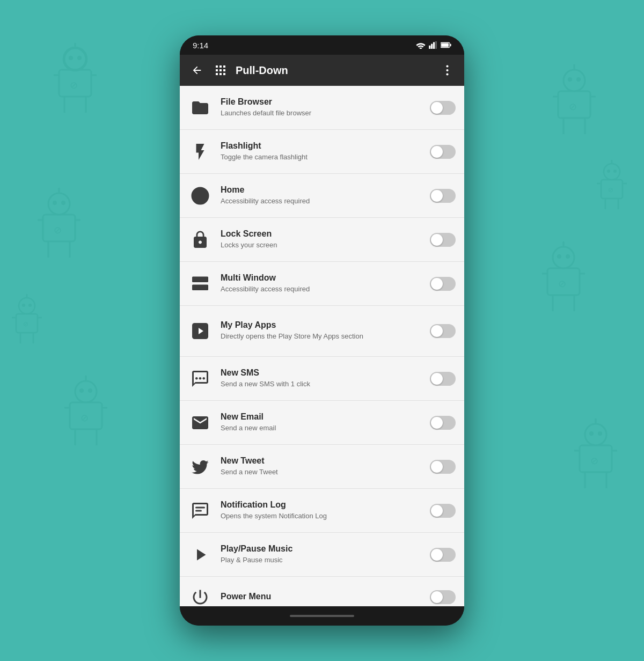  I want to click on my-play-apps-toggle, so click(443, 331).